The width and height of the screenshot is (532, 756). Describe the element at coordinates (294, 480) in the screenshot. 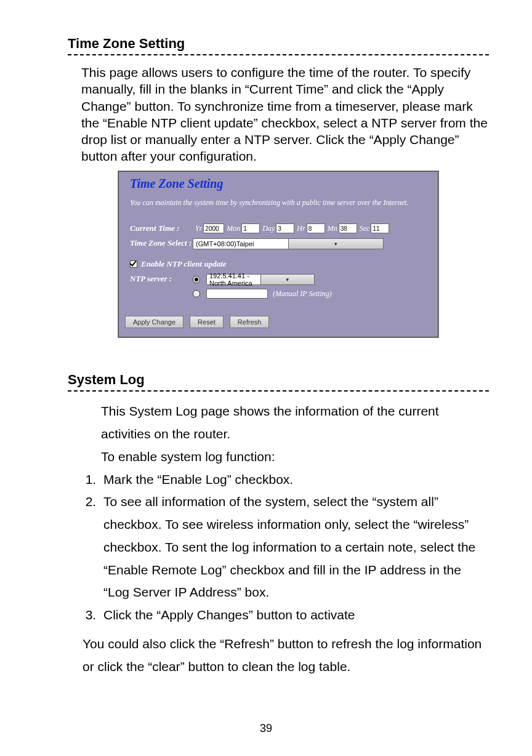

I see `syslog-step: Mark the “Enable Log” checkbox.` at that location.